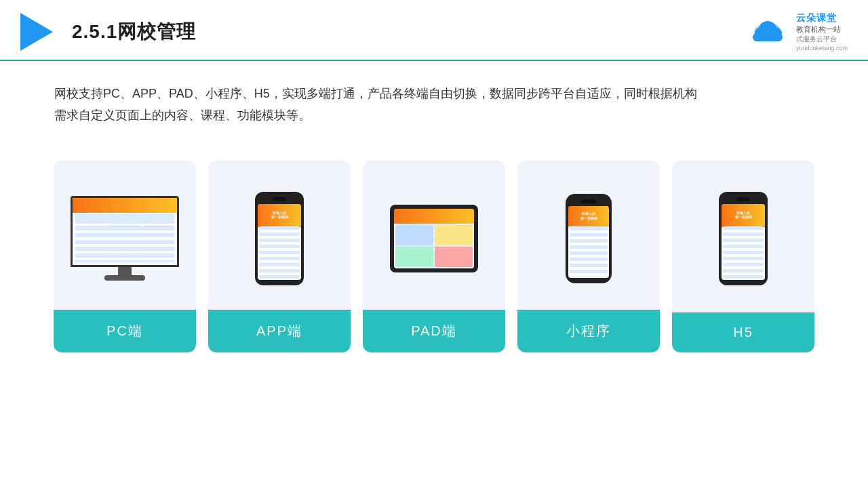  Describe the element at coordinates (108, 32) in the screenshot. I see `header-left: 2.5.1网校管理` at that location.